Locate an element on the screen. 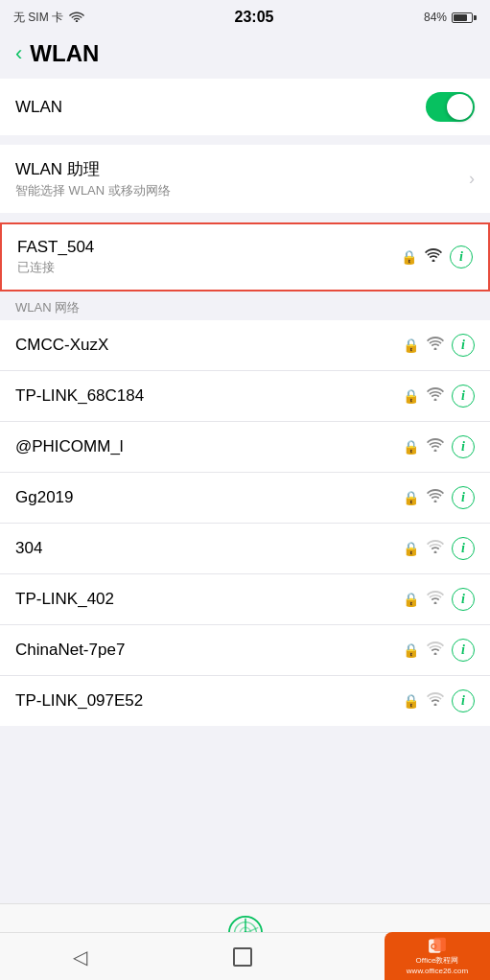  connected-network-info-btn: i is located at coordinates (461, 257).